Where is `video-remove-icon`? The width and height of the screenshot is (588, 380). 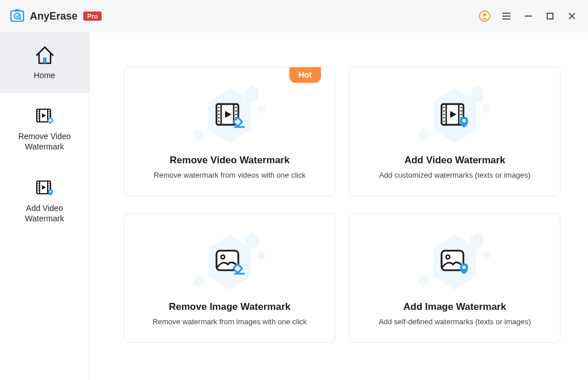 video-remove-icon is located at coordinates (45, 116).